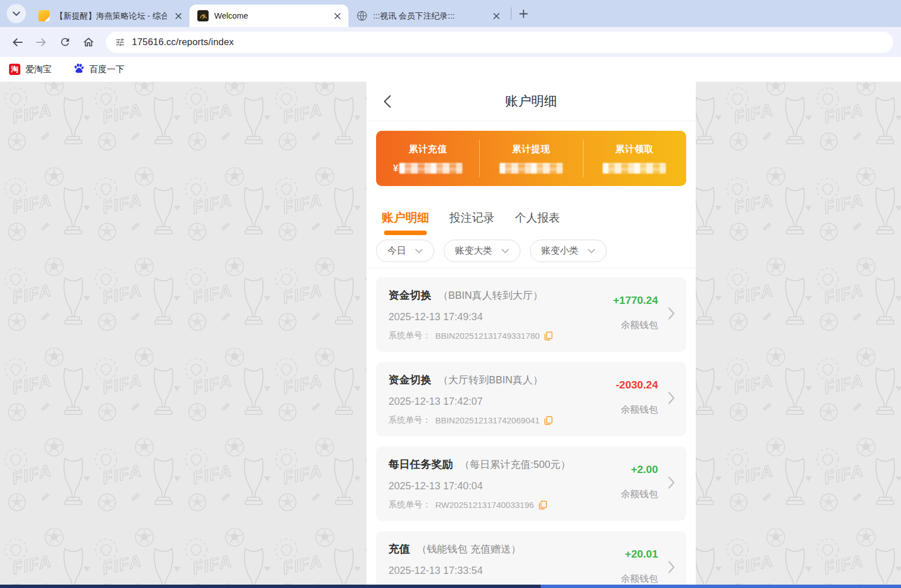 The height and width of the screenshot is (588, 901). What do you see at coordinates (469, 549) in the screenshot?
I see `record-note: （钱能钱包 充值赠送）` at bounding box center [469, 549].